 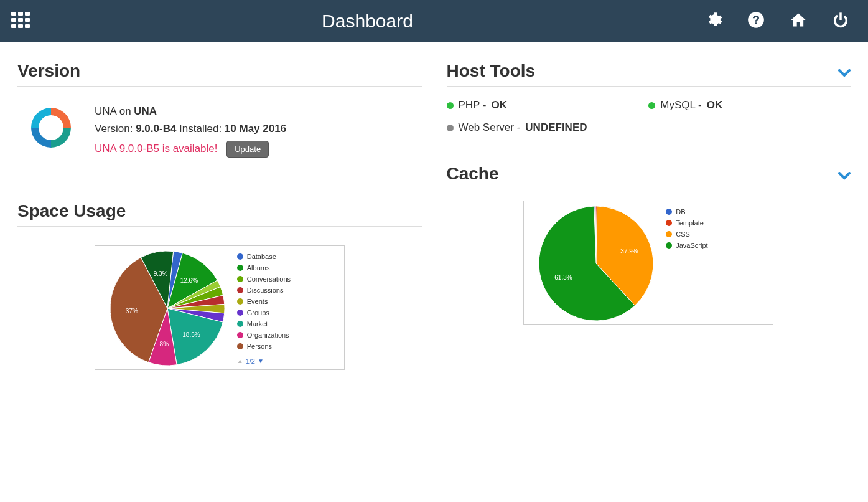 What do you see at coordinates (689, 223) in the screenshot?
I see `legend-label: Template` at bounding box center [689, 223].